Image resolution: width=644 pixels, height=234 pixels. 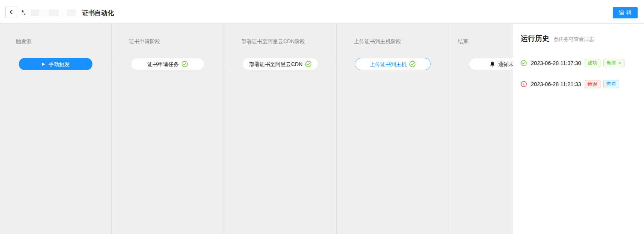 I want to click on task-node-upload-host: 上传证书到主机, so click(x=393, y=64).